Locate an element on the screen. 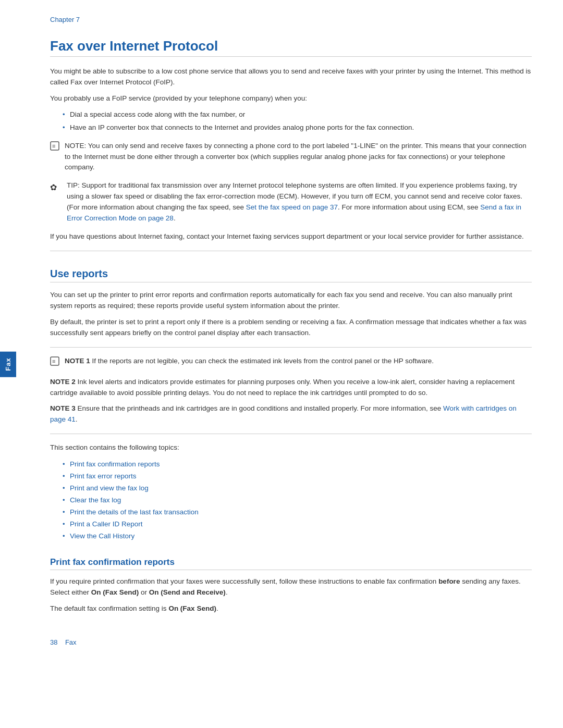 The image size is (563, 728). note-icon-2: ≡ is located at coordinates (56, 363).